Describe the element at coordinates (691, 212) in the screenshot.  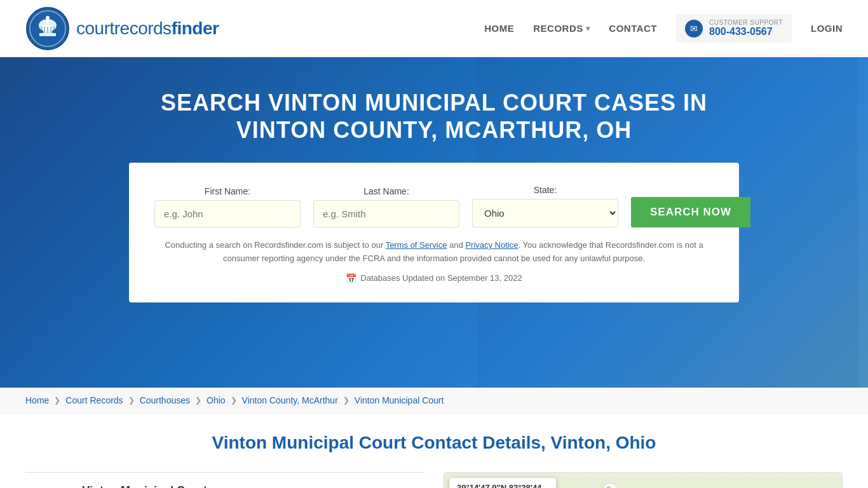
I see `search-button: SEARCH NOW` at that location.